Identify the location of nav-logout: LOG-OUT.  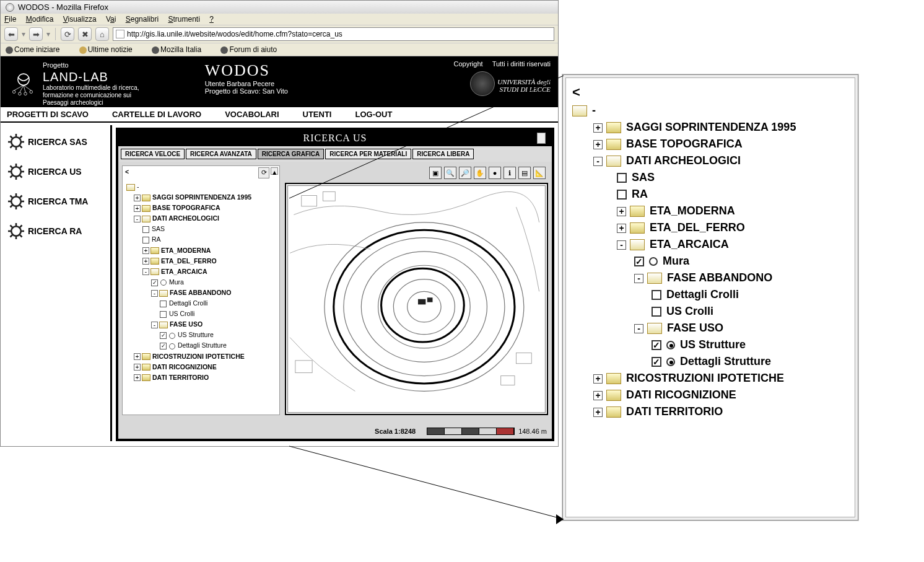
(373, 114).